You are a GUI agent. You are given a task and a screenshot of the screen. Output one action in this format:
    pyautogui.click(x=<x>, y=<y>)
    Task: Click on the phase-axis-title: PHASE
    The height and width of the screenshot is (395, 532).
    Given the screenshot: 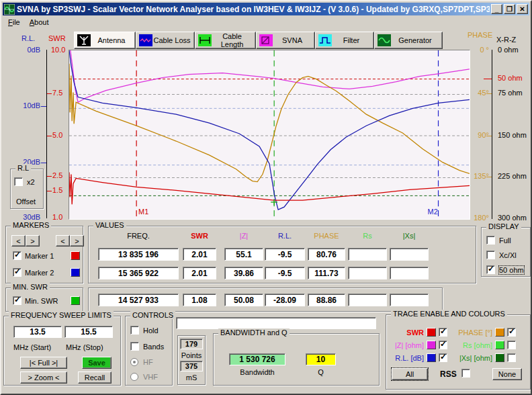 What is the action you would take?
    pyautogui.click(x=480, y=35)
    